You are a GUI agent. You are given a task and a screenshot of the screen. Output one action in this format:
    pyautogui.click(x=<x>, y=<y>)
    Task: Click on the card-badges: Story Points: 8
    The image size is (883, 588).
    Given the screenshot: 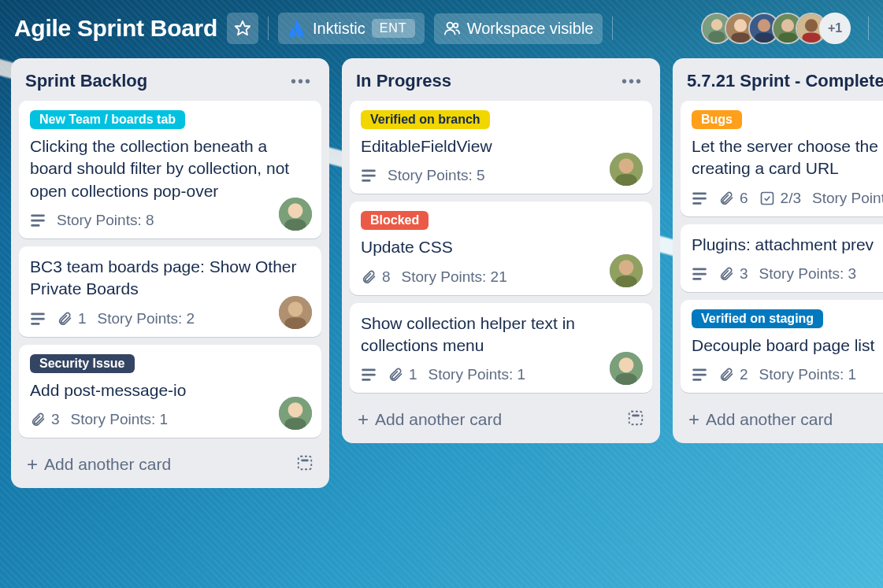 What is the action you would take?
    pyautogui.click(x=170, y=220)
    